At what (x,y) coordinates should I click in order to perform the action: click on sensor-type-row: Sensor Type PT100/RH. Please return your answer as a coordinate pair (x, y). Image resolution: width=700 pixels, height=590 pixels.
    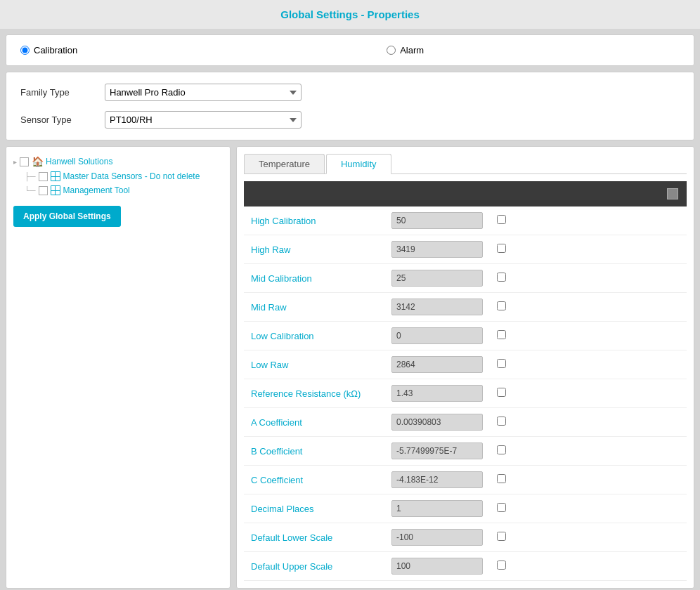
    Looking at the image, I should click on (350, 119).